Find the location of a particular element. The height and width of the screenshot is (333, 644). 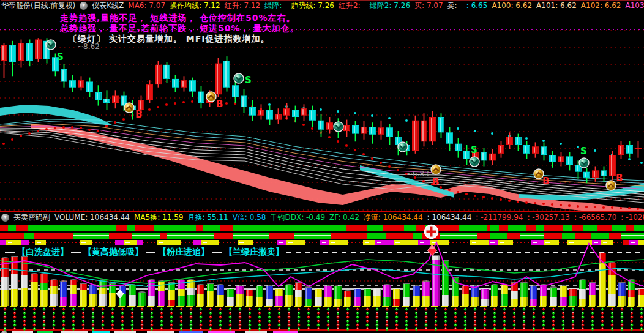

signal-label: 【白洗盘进】 is located at coordinates (43, 252).